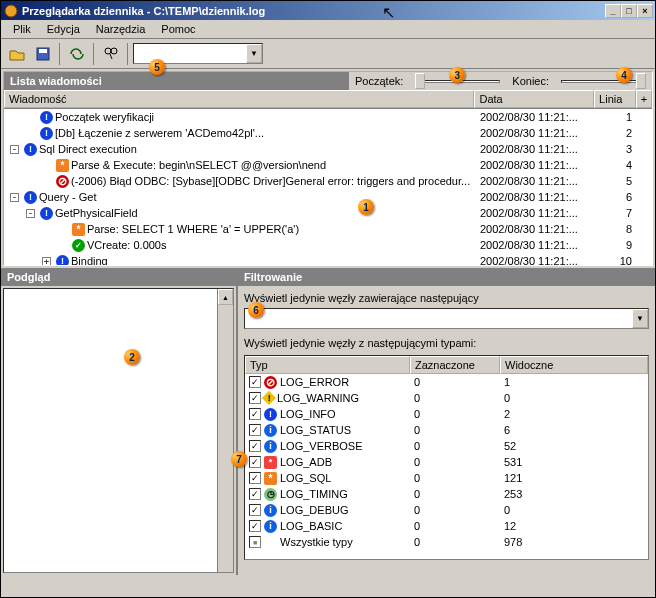 This screenshot has height=598, width=656. Describe the element at coordinates (46, 262) in the screenshot. I see `tree-toggle: +` at that location.